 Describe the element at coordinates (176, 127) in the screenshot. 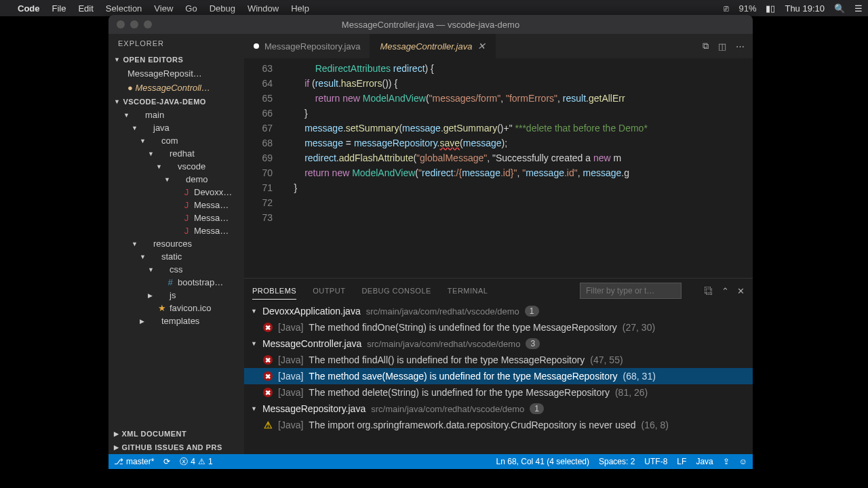

I see `tree-folder: ▼java` at that location.